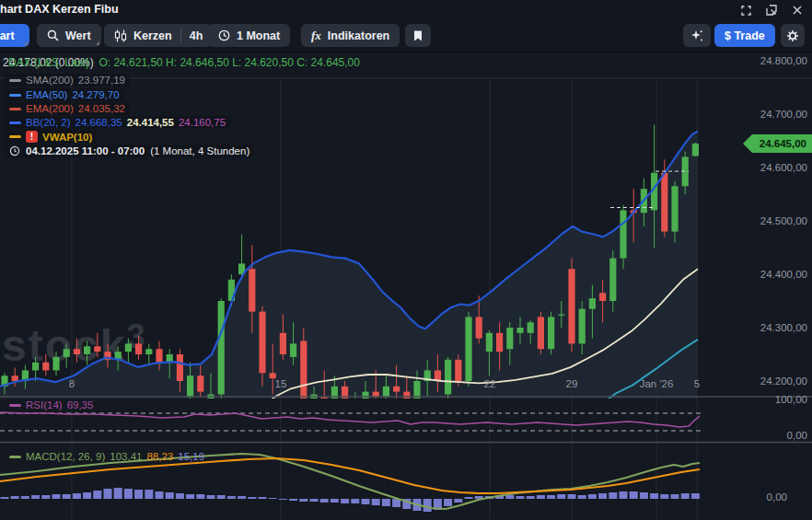 Image resolution: width=812 pixels, height=520 pixels. Describe the element at coordinates (418, 36) in the screenshot. I see `bookmark-icon` at that location.